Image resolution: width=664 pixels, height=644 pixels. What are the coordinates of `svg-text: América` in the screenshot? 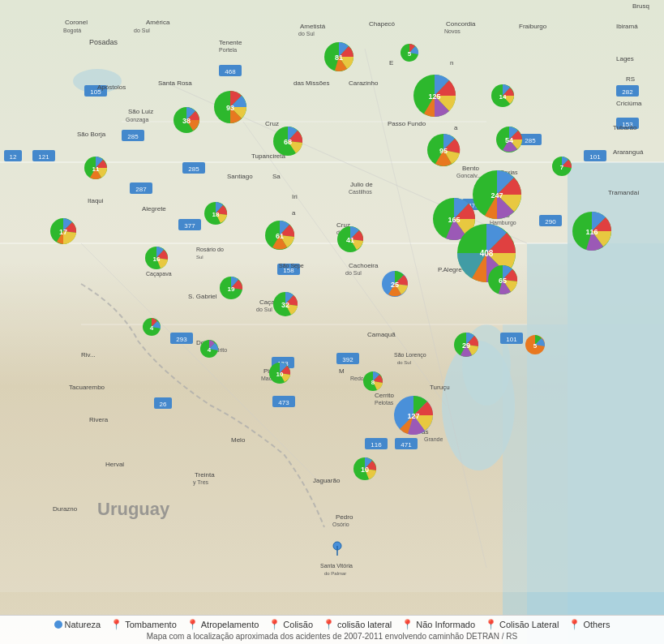 It's located at (158, 23).